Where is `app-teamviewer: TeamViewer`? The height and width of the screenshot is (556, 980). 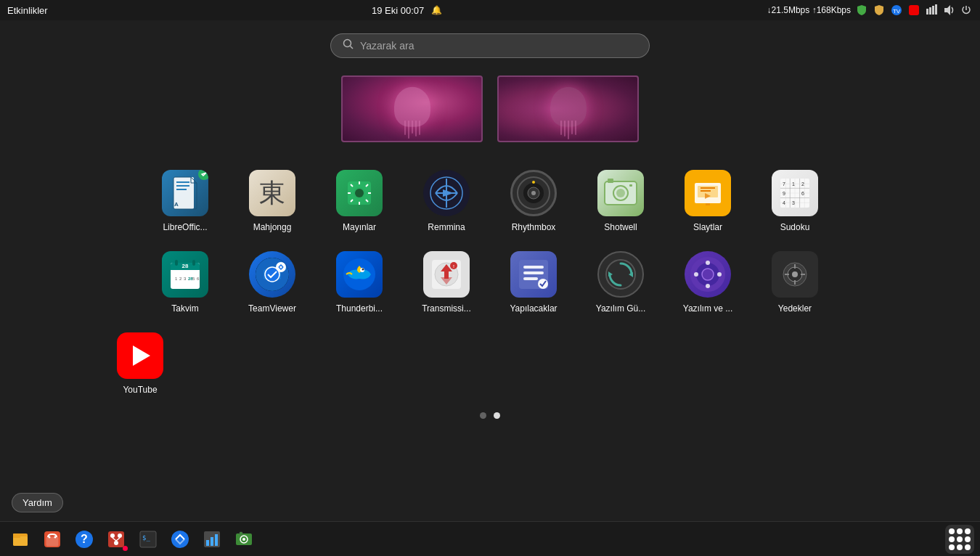 app-teamviewer: TeamViewer is located at coordinates (272, 282).